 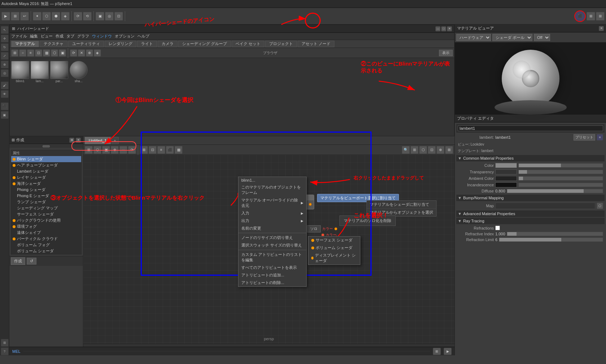 I want to click on material-thumb-lambert: lam..., so click(x=40, y=72).